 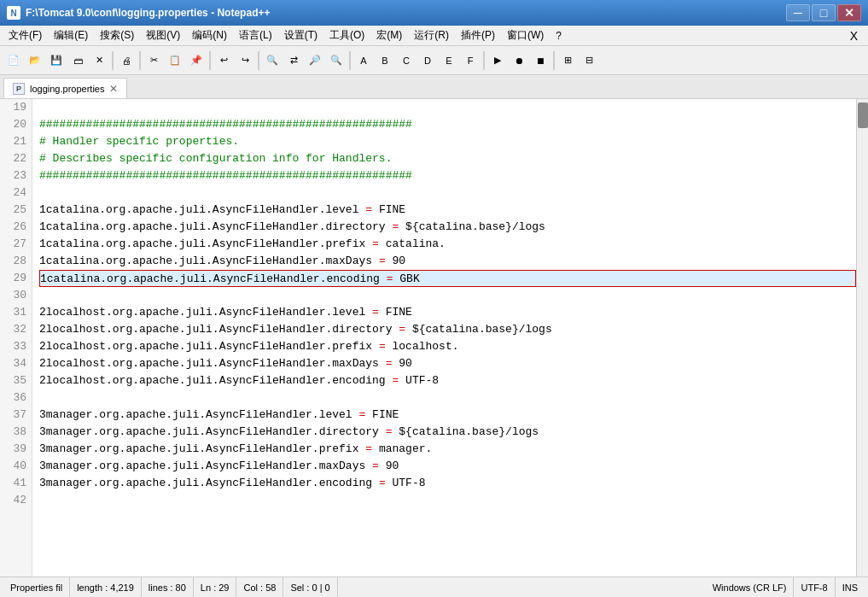 What do you see at coordinates (154, 61) in the screenshot?
I see `toolbar-cut: ✂` at bounding box center [154, 61].